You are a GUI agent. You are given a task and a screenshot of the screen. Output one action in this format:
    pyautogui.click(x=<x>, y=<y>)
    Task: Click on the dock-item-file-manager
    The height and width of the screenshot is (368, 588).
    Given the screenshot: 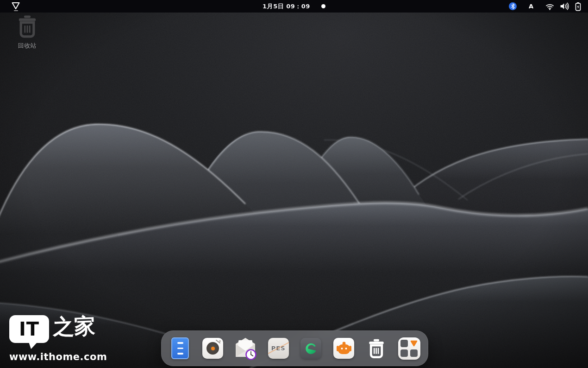 What is the action you would take?
    pyautogui.click(x=180, y=349)
    